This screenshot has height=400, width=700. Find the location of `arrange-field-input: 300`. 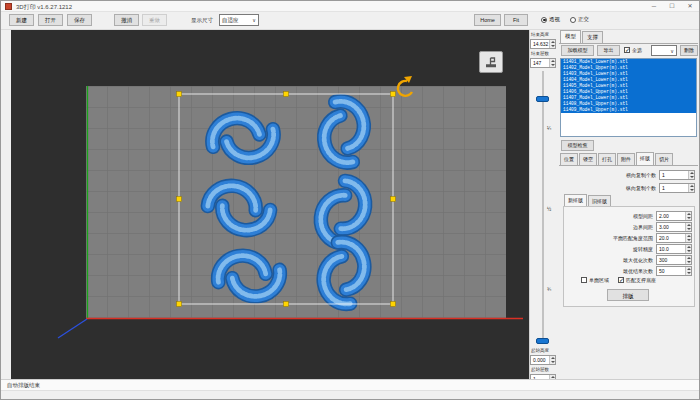

arrange-field-input: 300 is located at coordinates (674, 260).